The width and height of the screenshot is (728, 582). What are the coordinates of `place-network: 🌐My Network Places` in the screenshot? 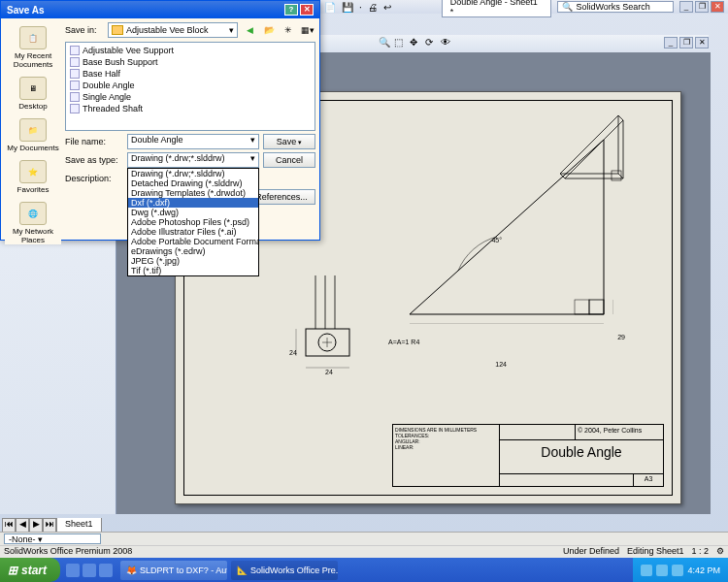 It's located at (33, 223).